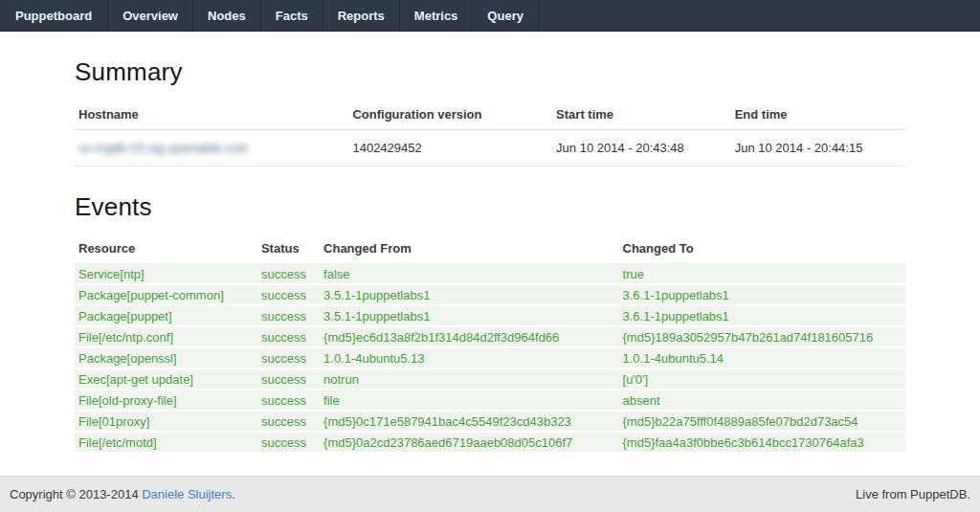  What do you see at coordinates (164, 147) in the screenshot?
I see `hostname-link: xx-mgdb-03.stg.spamable.com` at bounding box center [164, 147].